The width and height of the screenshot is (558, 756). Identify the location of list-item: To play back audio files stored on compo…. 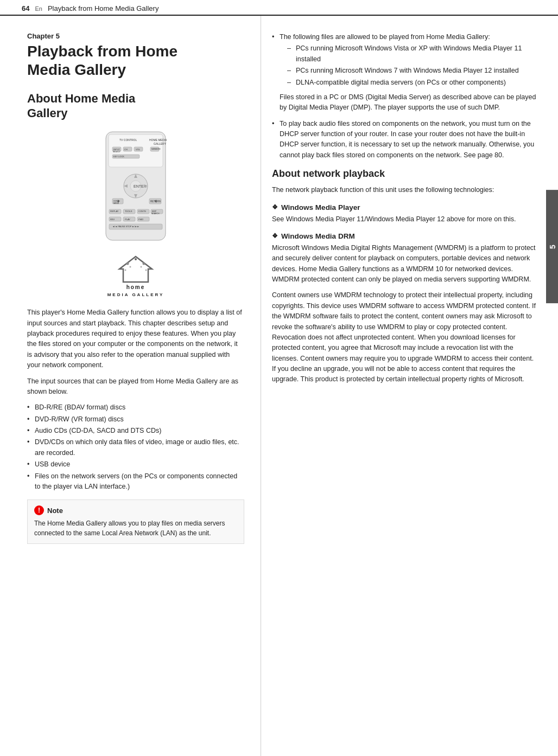
(404, 140).